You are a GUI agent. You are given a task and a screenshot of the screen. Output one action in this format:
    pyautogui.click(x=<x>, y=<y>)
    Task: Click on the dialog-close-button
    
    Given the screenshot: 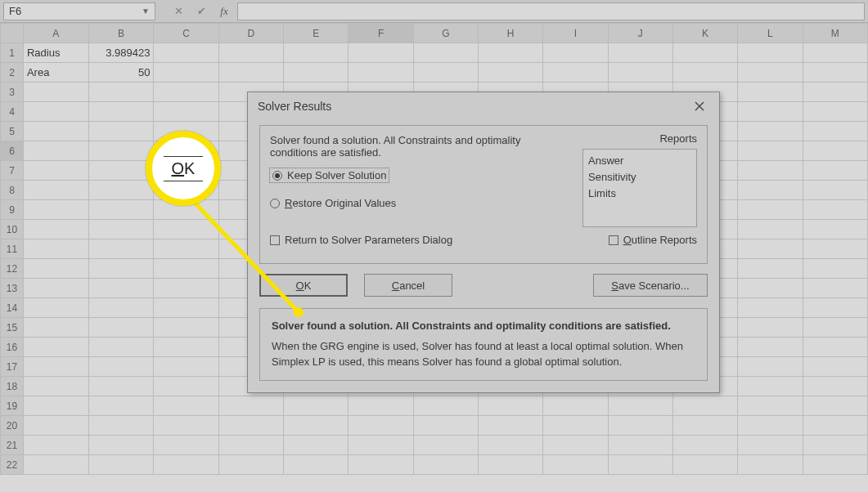 What is the action you would take?
    pyautogui.click(x=699, y=106)
    